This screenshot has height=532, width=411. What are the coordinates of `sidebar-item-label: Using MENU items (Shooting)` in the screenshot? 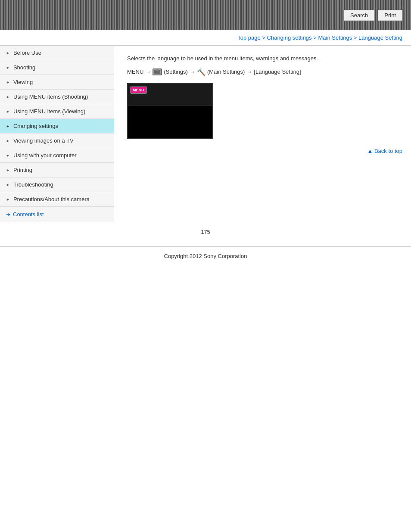 It's located at (51, 96).